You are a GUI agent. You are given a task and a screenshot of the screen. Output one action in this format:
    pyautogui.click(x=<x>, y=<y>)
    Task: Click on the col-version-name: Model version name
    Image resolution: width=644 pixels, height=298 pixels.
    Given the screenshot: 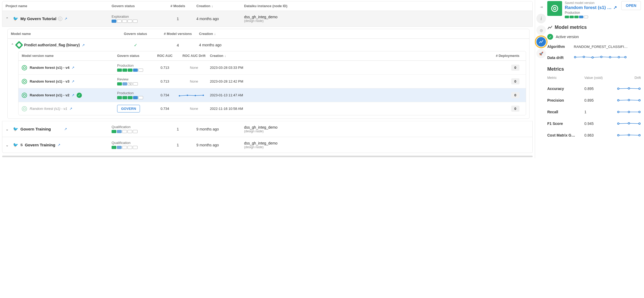 What is the action you would take?
    pyautogui.click(x=69, y=56)
    